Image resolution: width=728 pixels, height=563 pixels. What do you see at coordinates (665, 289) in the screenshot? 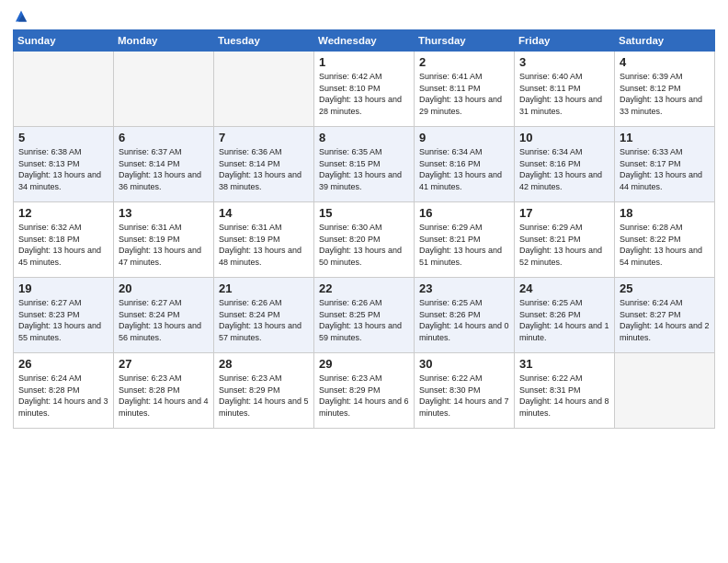
I see `day-number: 25` at bounding box center [665, 289].